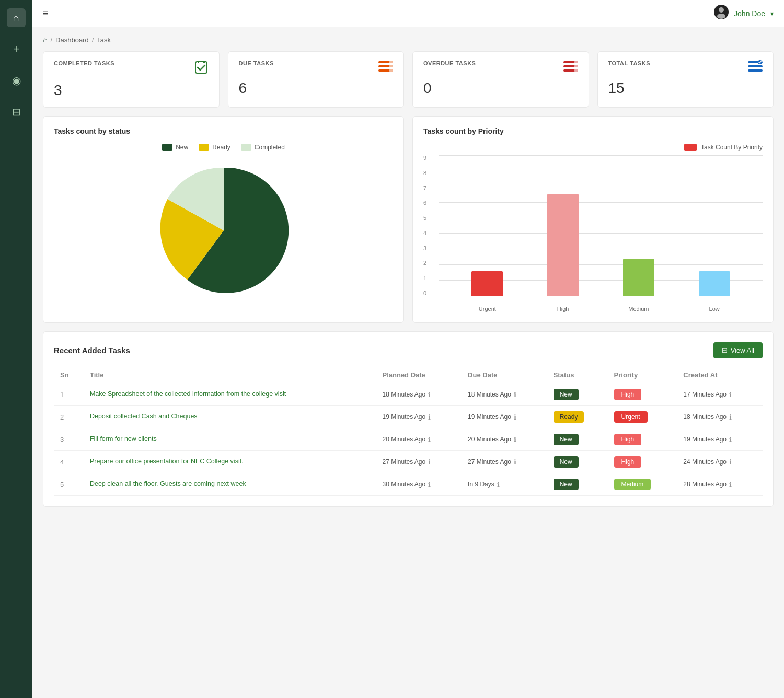 The height and width of the screenshot is (698, 784). I want to click on task-link: Deep clean all the floor. Guests are com…, so click(168, 484).